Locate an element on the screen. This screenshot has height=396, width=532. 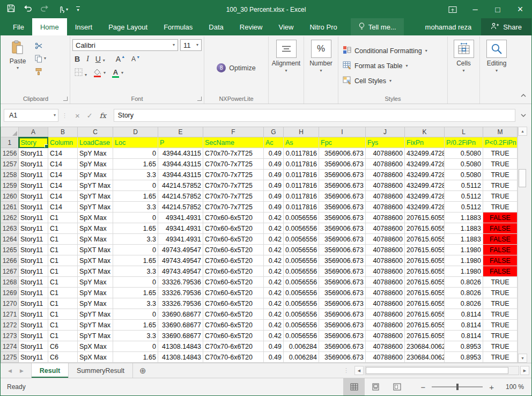
header-cell: SecName is located at coordinates (234, 143).